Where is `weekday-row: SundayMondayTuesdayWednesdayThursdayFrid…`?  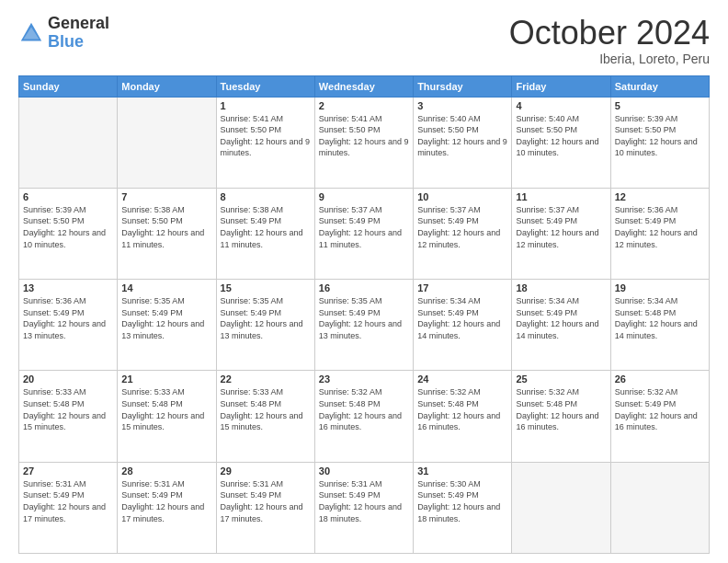
weekday-row: SundayMondayTuesdayWednesdayThursdayFrid… is located at coordinates (364, 86).